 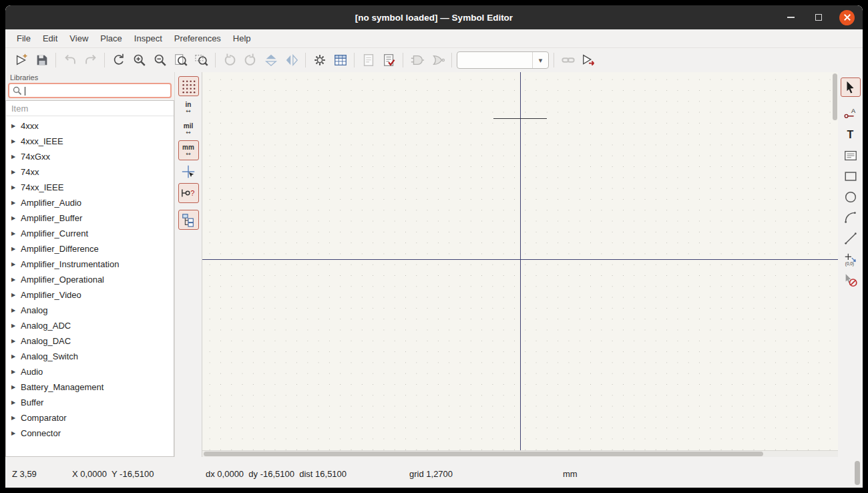 I want to click on rectangle-tool-button, so click(x=851, y=176).